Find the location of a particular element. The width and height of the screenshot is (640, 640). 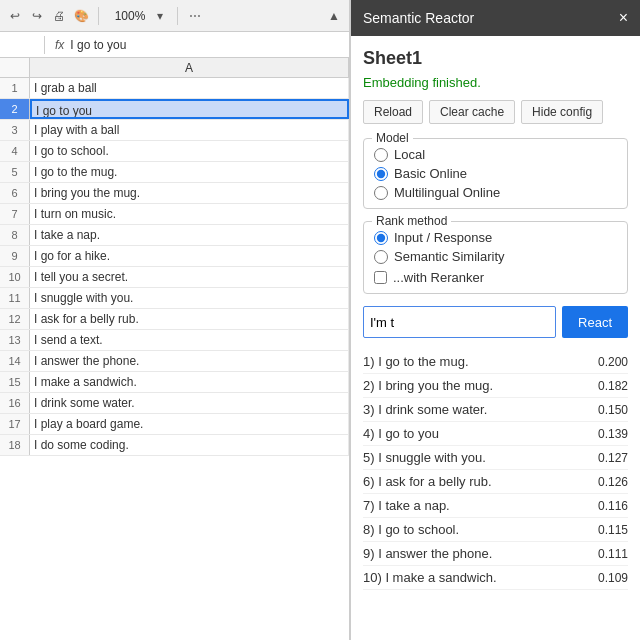

table-row: 3 I play with a ball is located at coordinates (174, 130).